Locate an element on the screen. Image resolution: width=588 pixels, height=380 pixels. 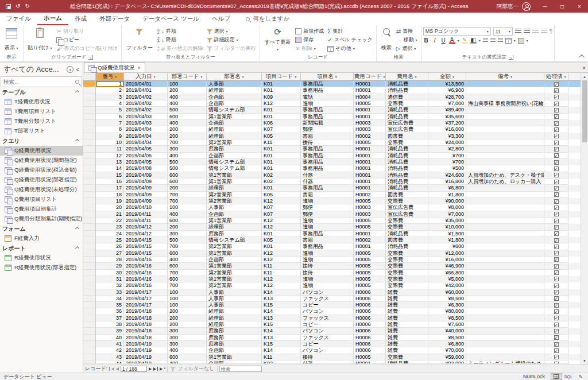
cell: ¥13,500 is located at coordinates (447, 84).